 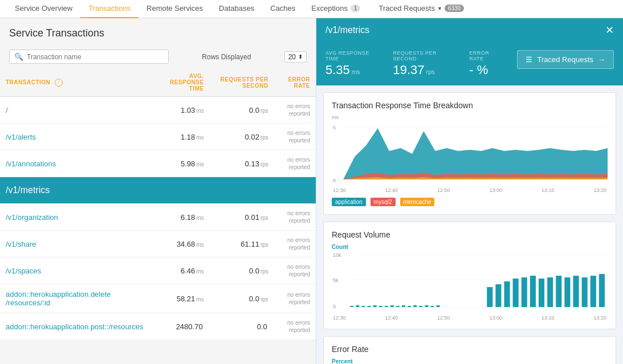 I want to click on nav-exceptions: Exceptions 1, so click(x=336, y=9).